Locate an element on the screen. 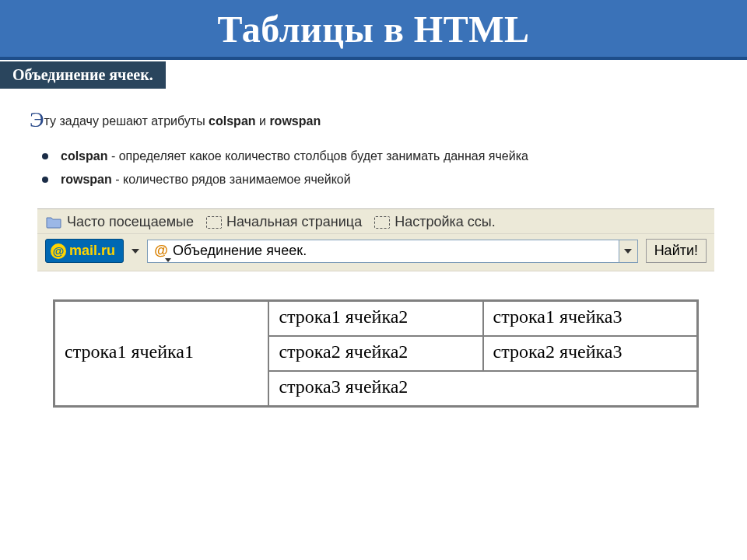 This screenshot has height=560, width=747. intro-dropcap: Э is located at coordinates (37, 120).